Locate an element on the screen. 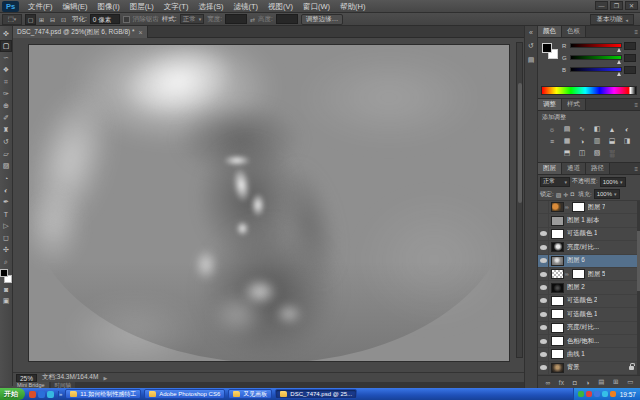 This screenshot has height=400, width=640. red-slider is located at coordinates (596, 46).